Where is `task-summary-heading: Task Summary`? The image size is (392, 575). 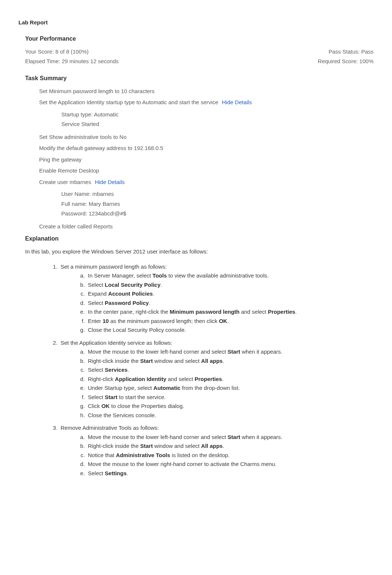
task-summary-heading: Task Summary is located at coordinates (199, 78).